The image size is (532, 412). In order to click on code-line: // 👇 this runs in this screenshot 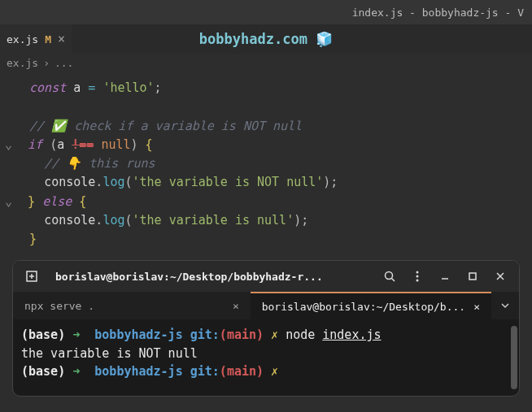, I will do `click(266, 164)`.